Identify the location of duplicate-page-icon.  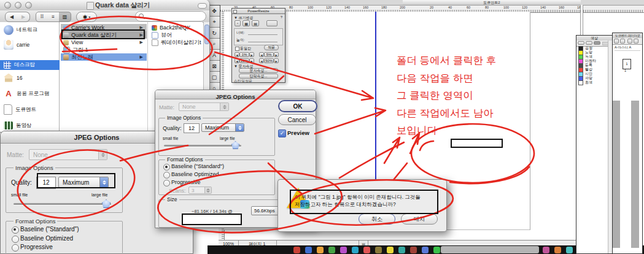
(630, 41).